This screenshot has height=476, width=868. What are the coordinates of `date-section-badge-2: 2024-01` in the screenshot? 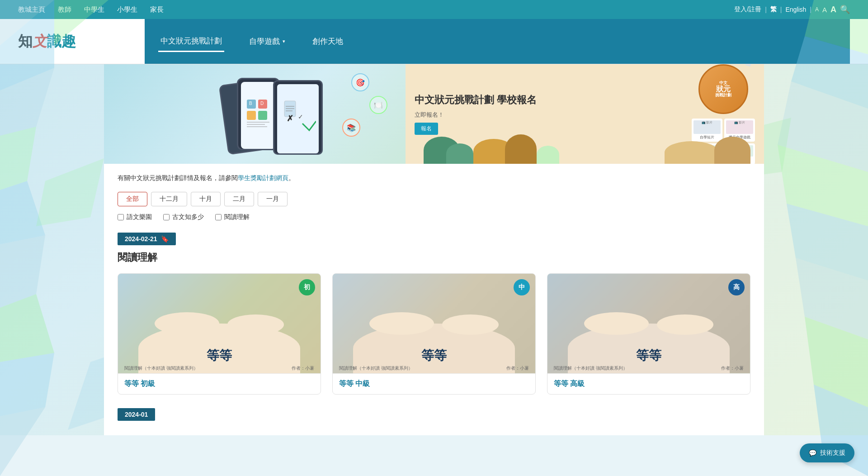 It's located at (137, 414).